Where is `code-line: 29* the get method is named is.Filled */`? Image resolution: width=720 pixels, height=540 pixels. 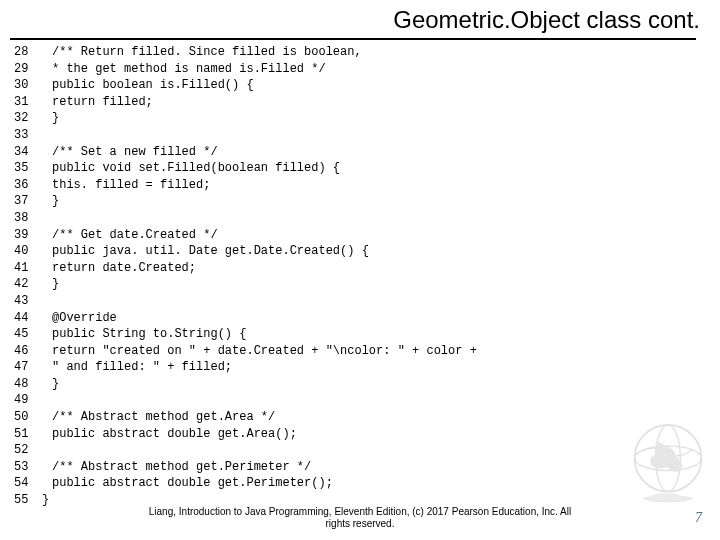
code-line: 29* the get method is named is.Filled */ is located at coordinates (362, 70).